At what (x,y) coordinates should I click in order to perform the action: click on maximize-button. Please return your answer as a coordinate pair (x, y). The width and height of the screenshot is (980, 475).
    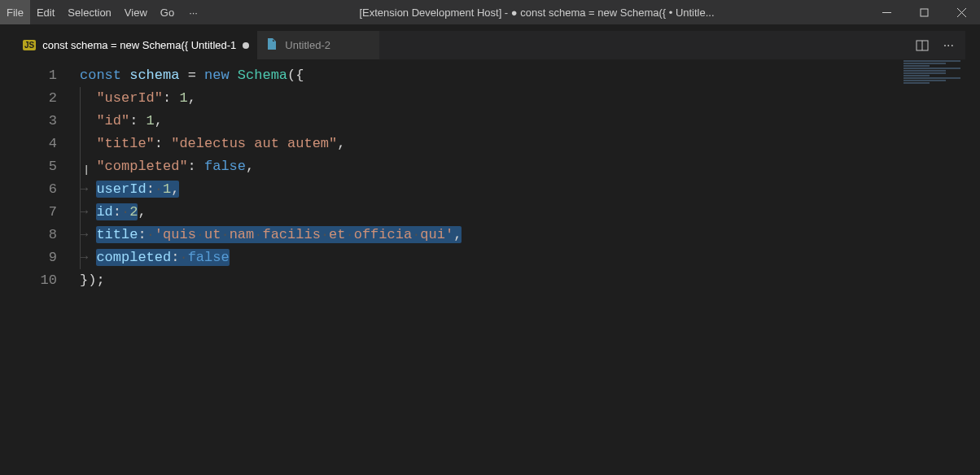
    Looking at the image, I should click on (924, 12).